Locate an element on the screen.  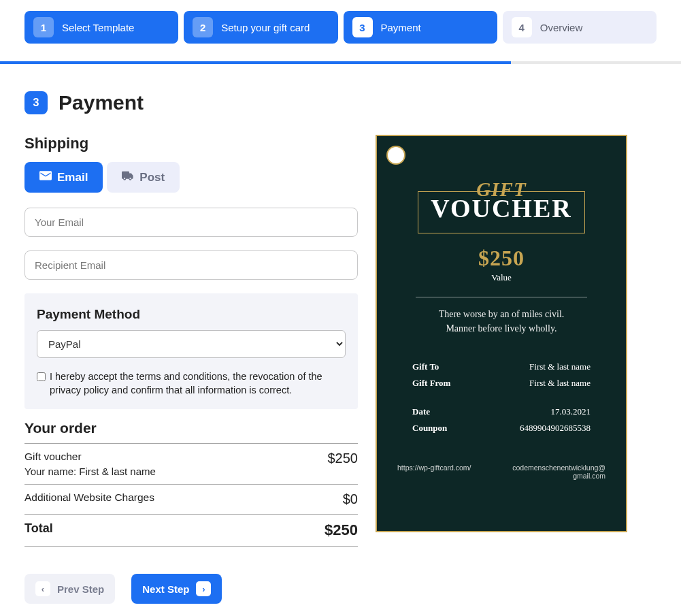
voucher-value-label: Value is located at coordinates (501, 278).